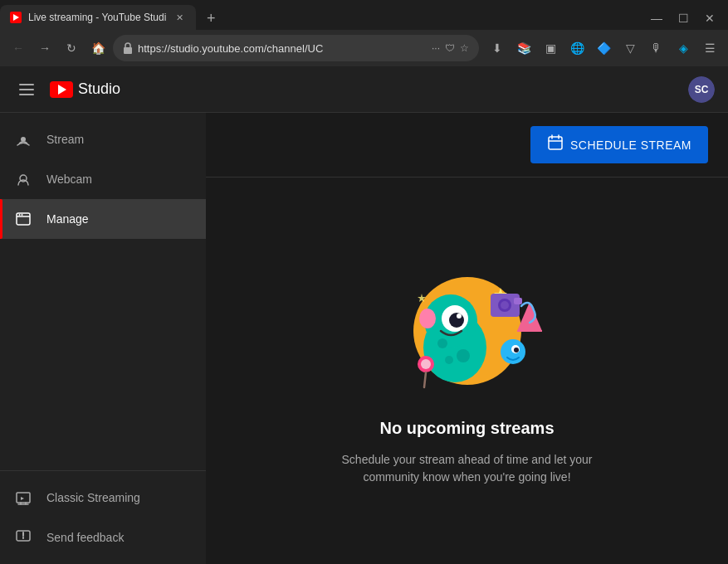 The image size is (728, 564). I want to click on bing-icon: ◈, so click(683, 48).